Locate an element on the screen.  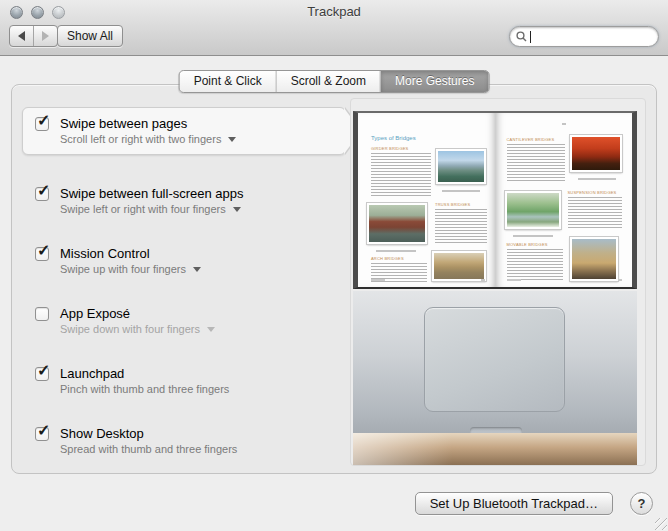
section-heading: ARCH BRIDGES is located at coordinates (388, 258).